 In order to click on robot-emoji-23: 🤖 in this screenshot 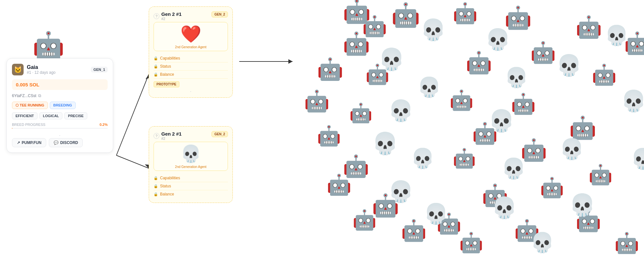, I will do `click(543, 52)`.